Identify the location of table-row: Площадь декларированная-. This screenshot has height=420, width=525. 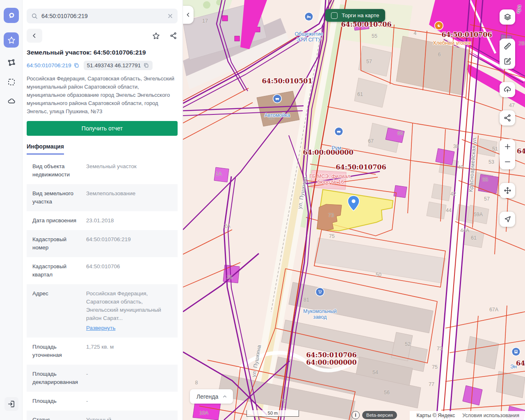
(102, 378).